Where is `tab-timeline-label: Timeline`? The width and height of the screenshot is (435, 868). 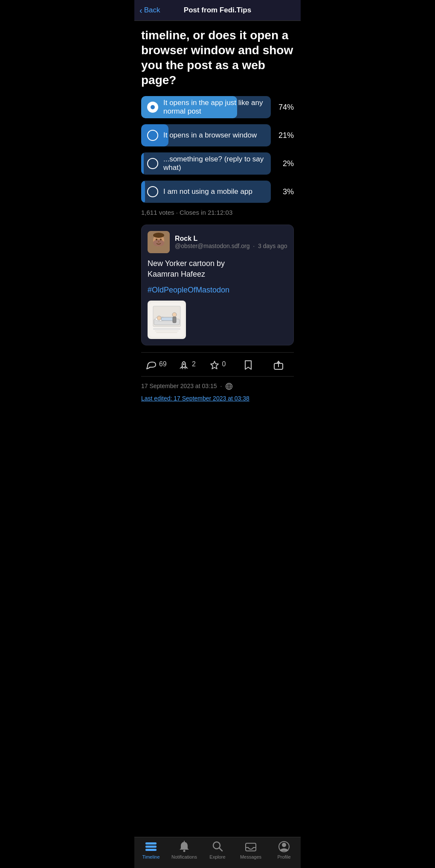 tab-timeline-label: Timeline is located at coordinates (151, 857).